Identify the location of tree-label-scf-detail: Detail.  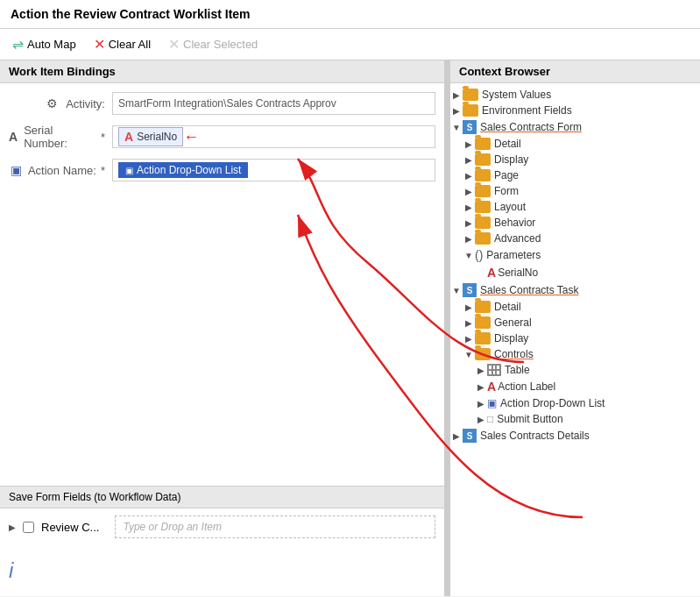
(508, 144).